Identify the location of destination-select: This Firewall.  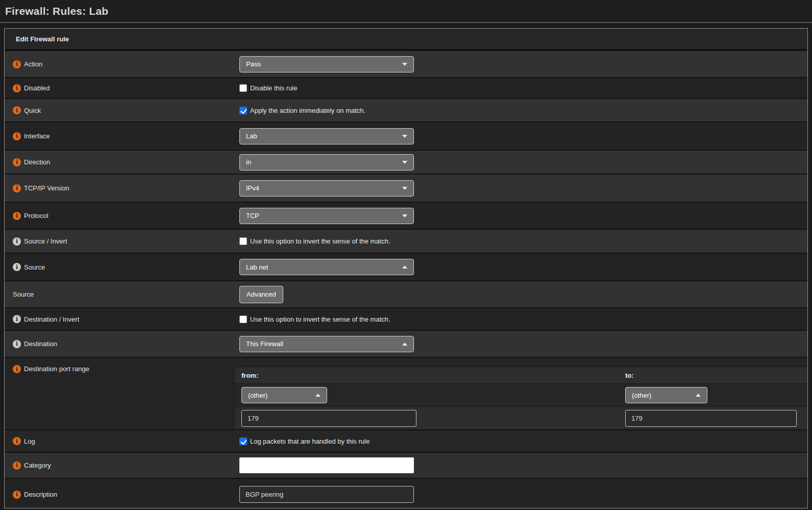
(327, 344).